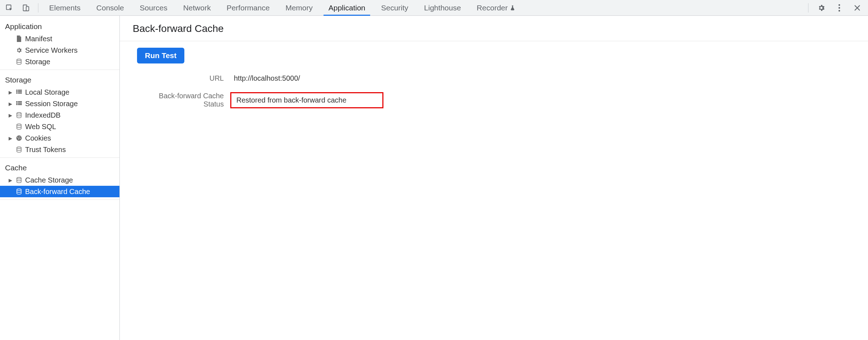 The height and width of the screenshot is (340, 868). I want to click on cookie-icon, so click(19, 138).